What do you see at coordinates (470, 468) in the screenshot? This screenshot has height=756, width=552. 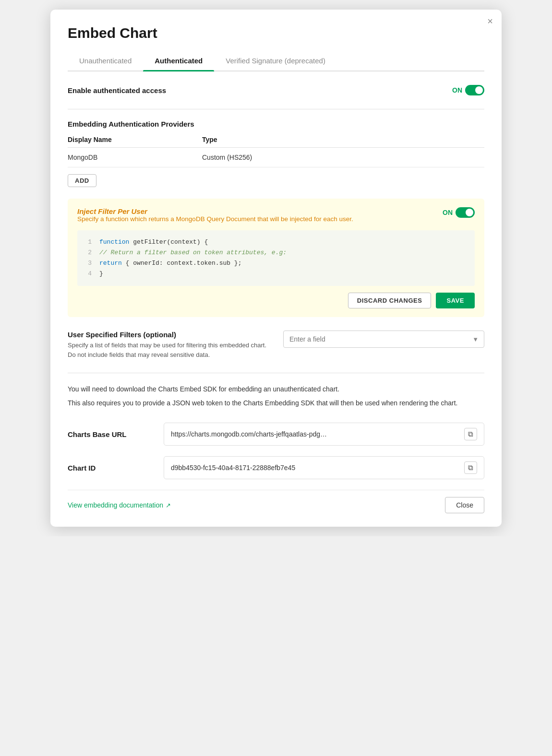 I see `chart-id-copy-button: ⧉` at bounding box center [470, 468].